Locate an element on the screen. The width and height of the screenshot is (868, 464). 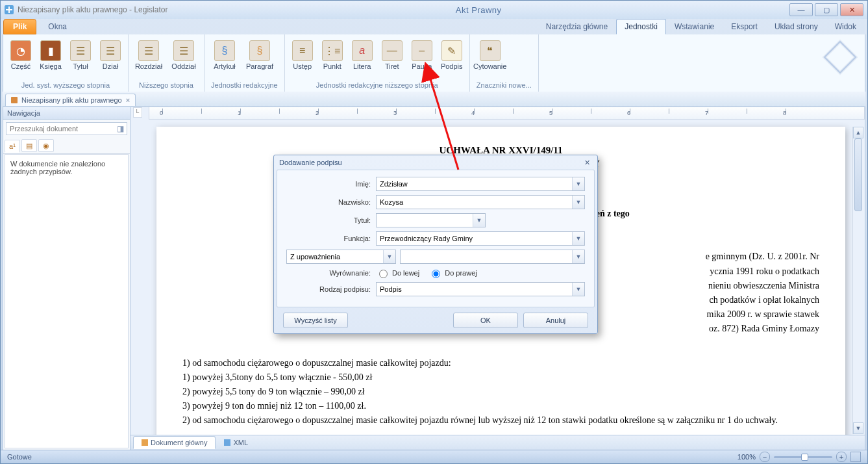
nazwisko-combo: ▼ is located at coordinates (480, 202).